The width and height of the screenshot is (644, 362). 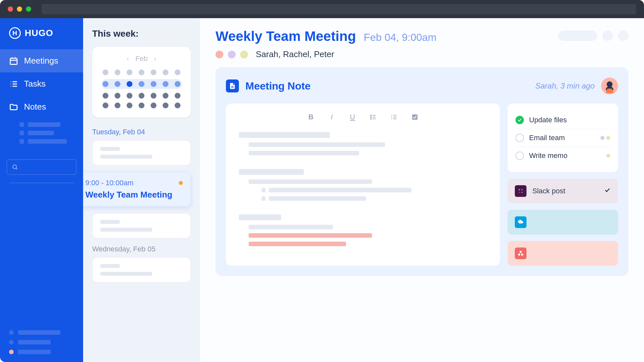 What do you see at coordinates (563, 138) in the screenshot?
I see `task-item: Email team` at bounding box center [563, 138].